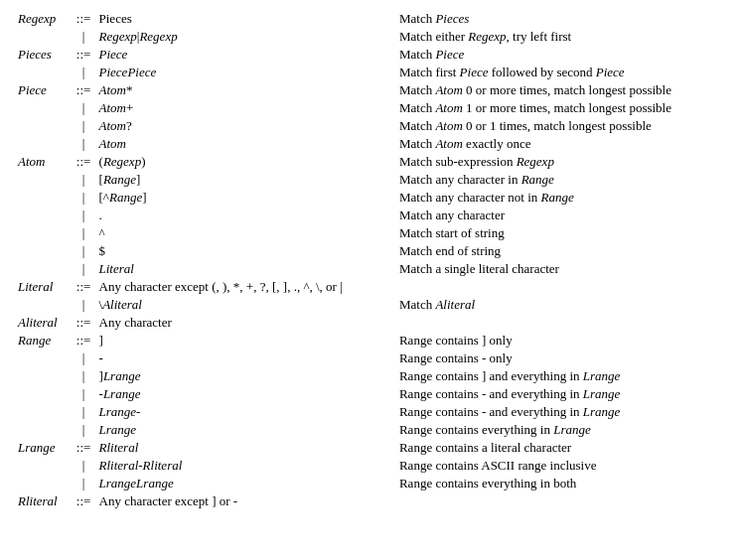 The height and width of the screenshot is (560, 743). What do you see at coordinates (562, 215) in the screenshot?
I see `description: Match any character` at bounding box center [562, 215].